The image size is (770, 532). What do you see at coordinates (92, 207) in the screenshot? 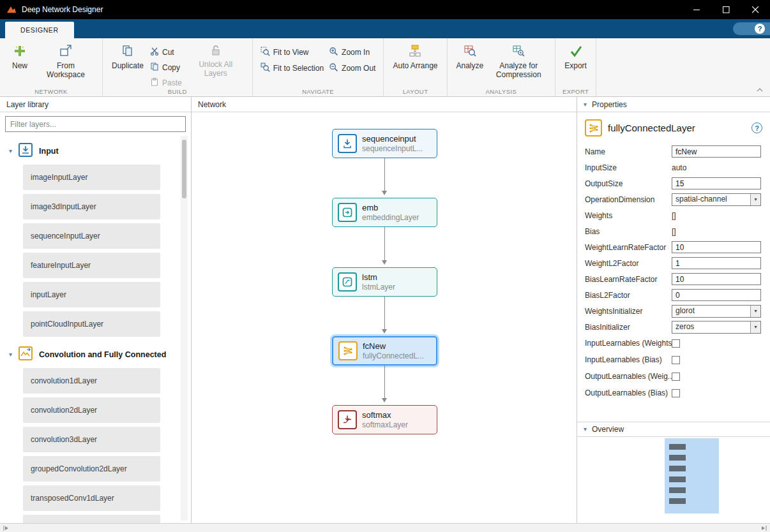
I see `list-item: image3dInputLayer` at bounding box center [92, 207].